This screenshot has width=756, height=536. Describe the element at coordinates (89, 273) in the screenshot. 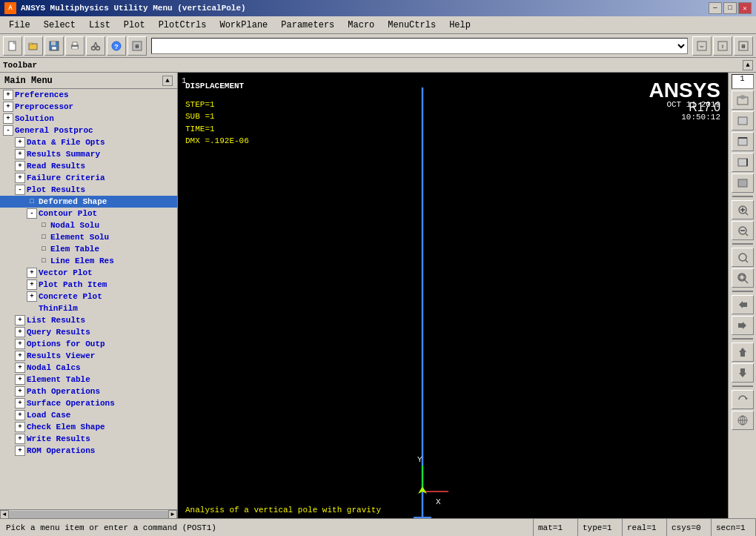

I see `sidebar-item-vector-plot: + Vector Plot` at that location.